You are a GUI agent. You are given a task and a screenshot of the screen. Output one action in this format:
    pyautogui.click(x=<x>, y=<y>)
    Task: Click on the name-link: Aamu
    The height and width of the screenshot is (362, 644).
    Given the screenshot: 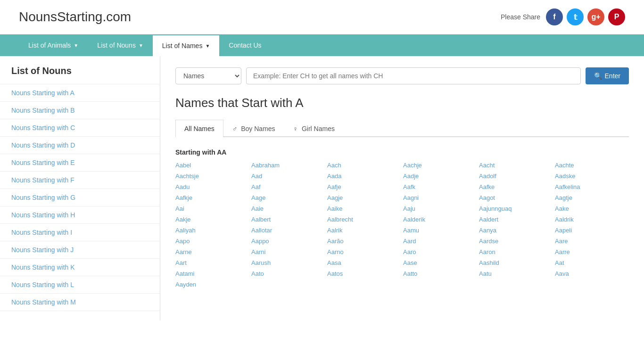 What is the action you would take?
    pyautogui.click(x=440, y=230)
    